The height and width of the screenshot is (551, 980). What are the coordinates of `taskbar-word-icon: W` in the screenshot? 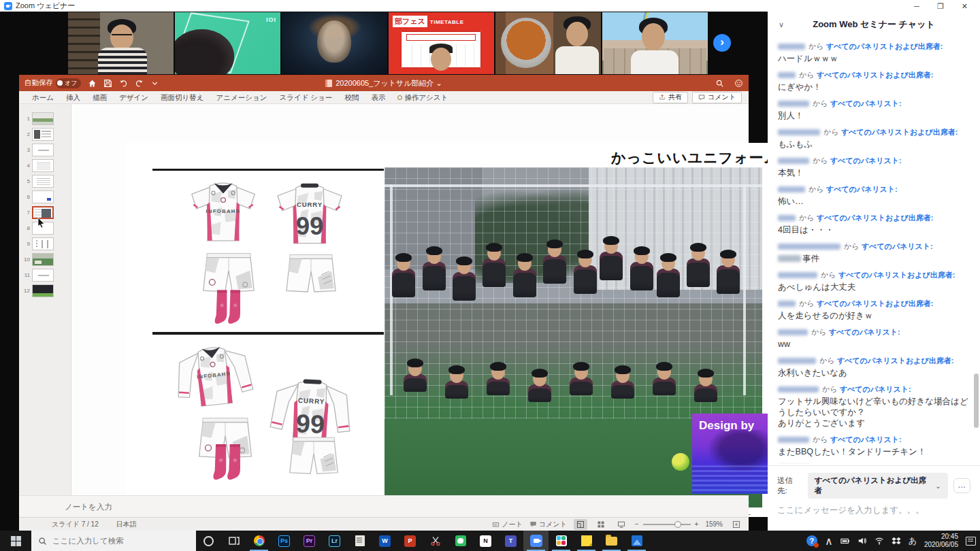 It's located at (385, 541).